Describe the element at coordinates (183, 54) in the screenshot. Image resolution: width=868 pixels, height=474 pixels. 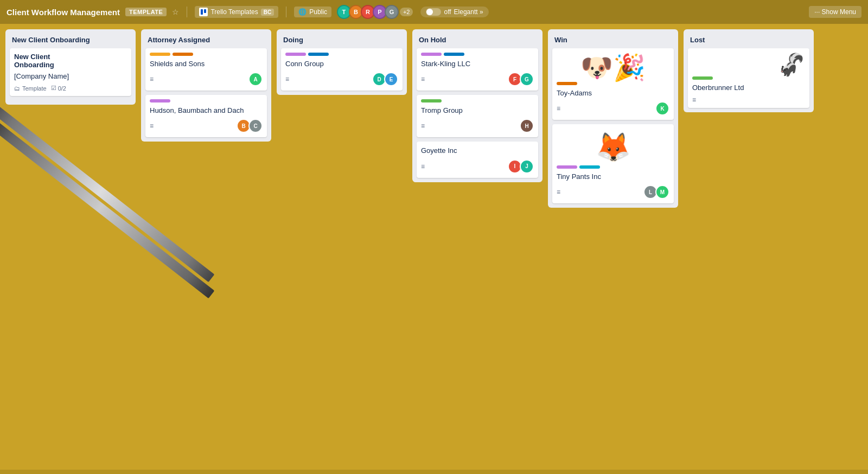
I see `label-orange` at that location.